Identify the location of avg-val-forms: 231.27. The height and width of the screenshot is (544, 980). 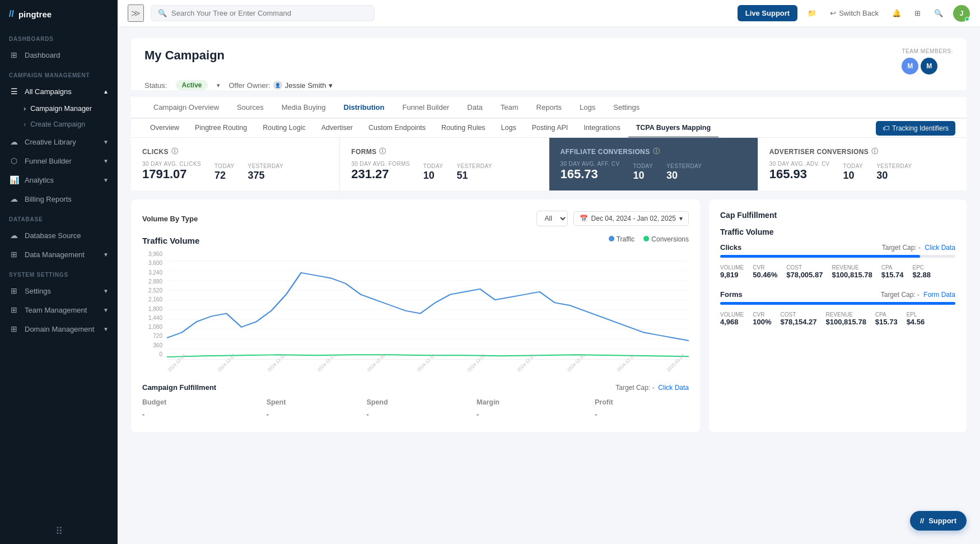
(381, 174).